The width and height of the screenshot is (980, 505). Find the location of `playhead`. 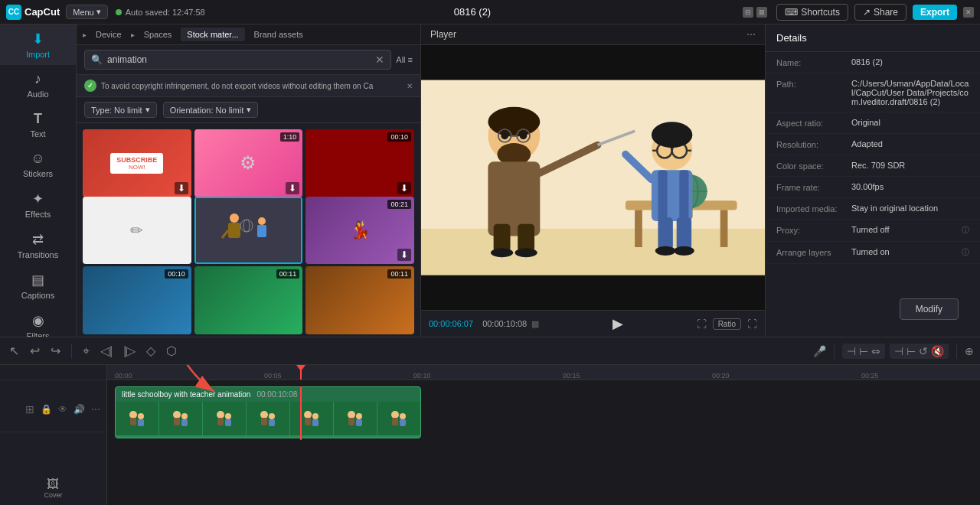

playhead is located at coordinates (301, 372).